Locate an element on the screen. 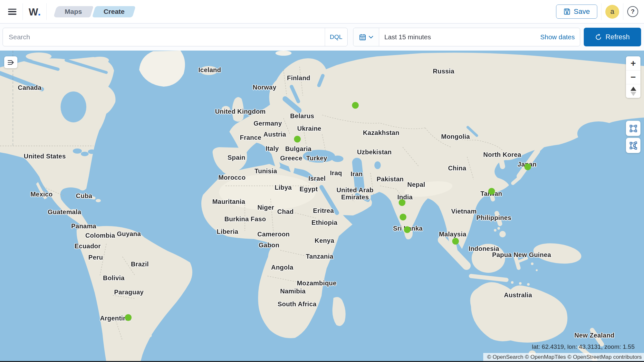  nav-right-group: Save a ? is located at coordinates (597, 12).